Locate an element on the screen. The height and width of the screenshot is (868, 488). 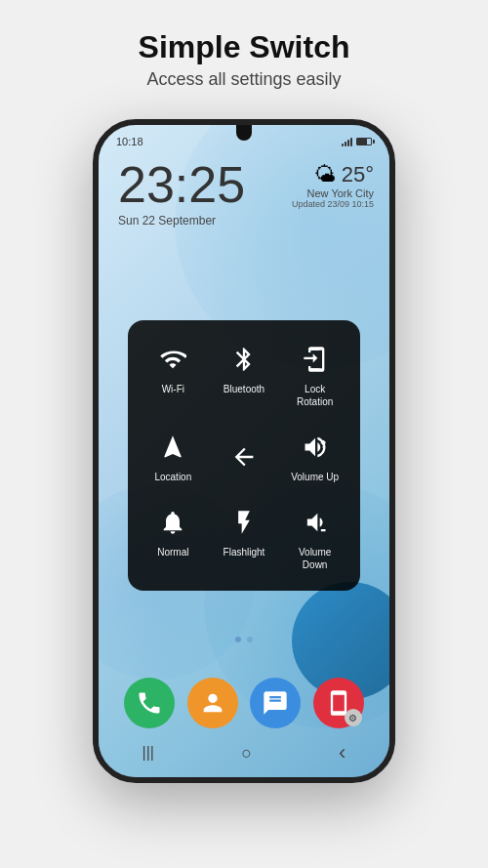
status-time: 10:18 is located at coordinates (130, 142).